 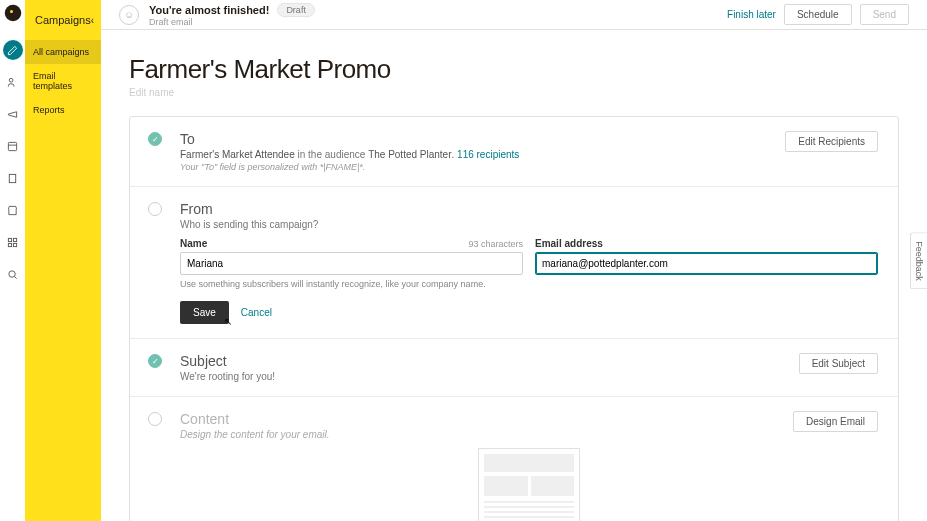 I want to click on name-label: Name, so click(x=194, y=244).